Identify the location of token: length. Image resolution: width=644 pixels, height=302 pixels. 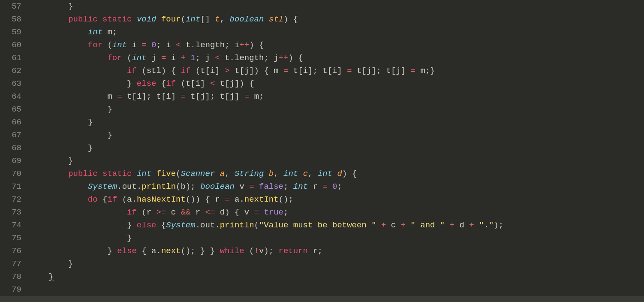
(210, 45).